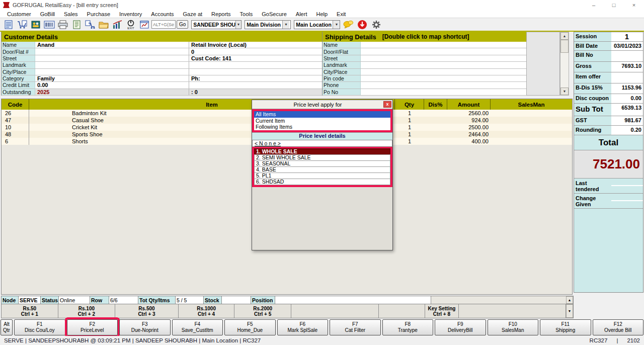 The height and width of the screenshot is (345, 644). What do you see at coordinates (627, 201) in the screenshot?
I see `summary-value-change-given` at bounding box center [627, 201].